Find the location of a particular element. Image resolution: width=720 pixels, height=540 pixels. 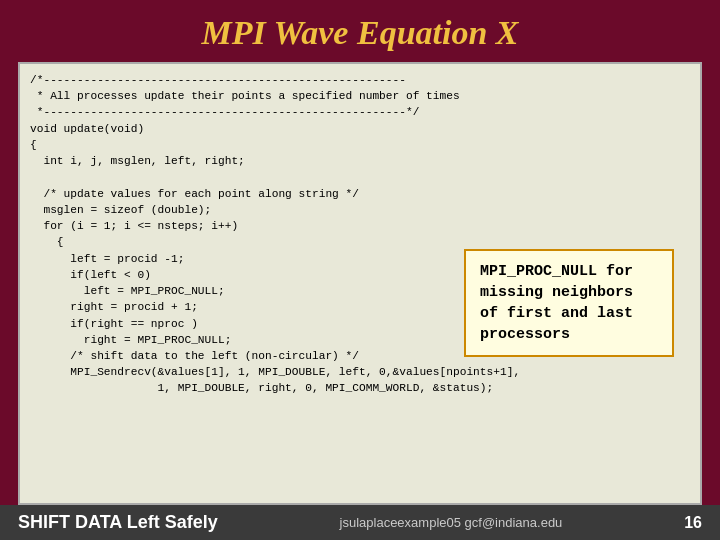

slide-title: MPI Wave Equation X is located at coordinates (360, 31).